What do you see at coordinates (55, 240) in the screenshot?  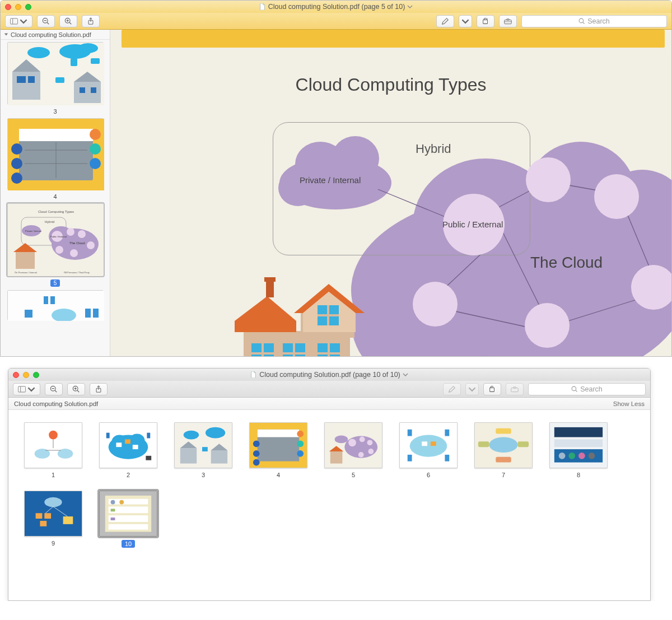 I see `page-thumbnail-5: Cloud Computing Types Hybrid Private / I…` at bounding box center [55, 240].